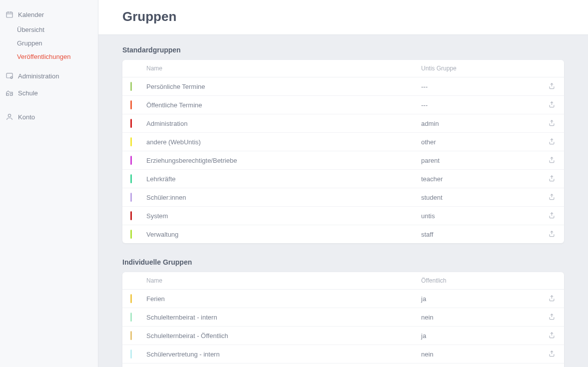 This screenshot has width=588, height=367. Describe the element at coordinates (343, 355) in the screenshot. I see `table-row: Schülervertretung - internnein` at that location.